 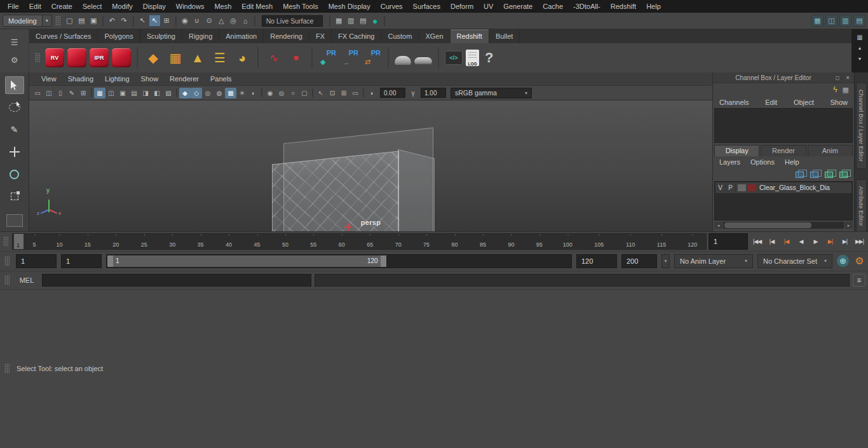 What do you see at coordinates (37, 58) in the screenshot?
I see `shelf-grip` at bounding box center [37, 58].